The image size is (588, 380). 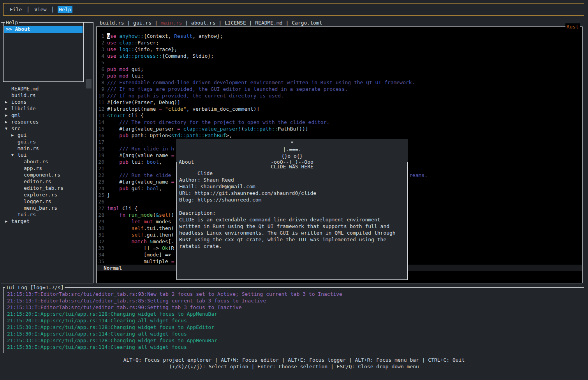 What do you see at coordinates (101, 175) in the screenshot?
I see `line-number: 22` at bounding box center [101, 175].